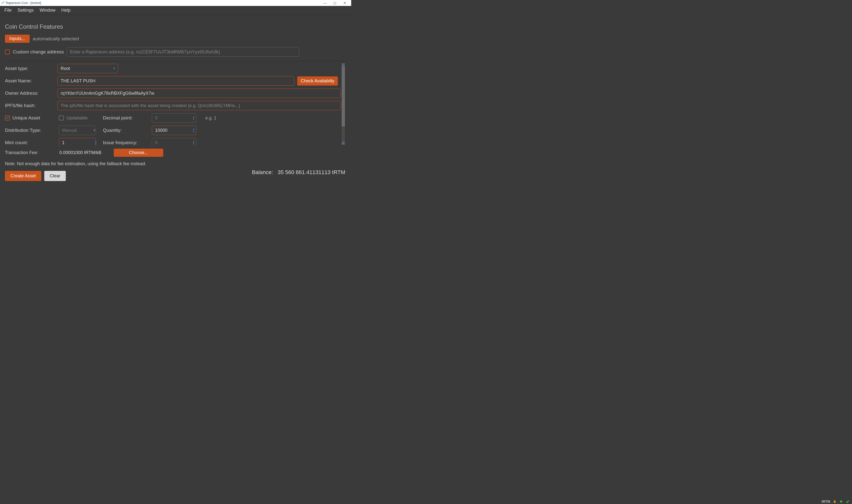  I want to click on choose-fee-button: Choose..., so click(139, 153).